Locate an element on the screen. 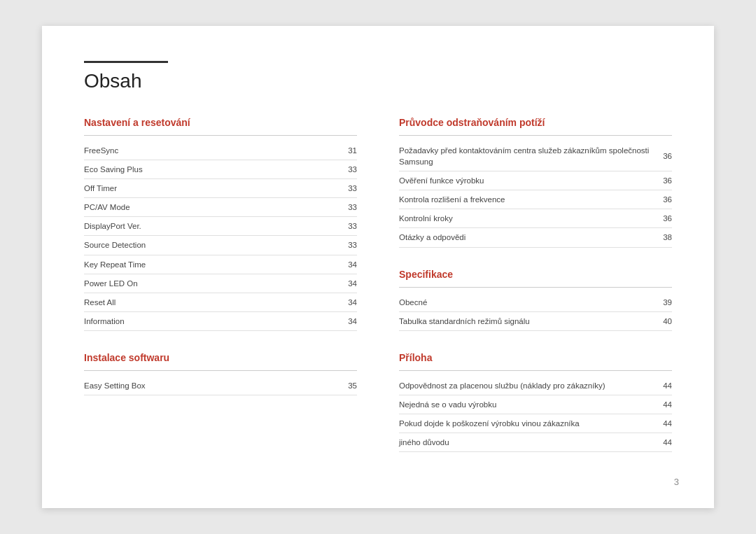  table-row: Kontrola rozlišení a frekvence36 is located at coordinates (536, 200).